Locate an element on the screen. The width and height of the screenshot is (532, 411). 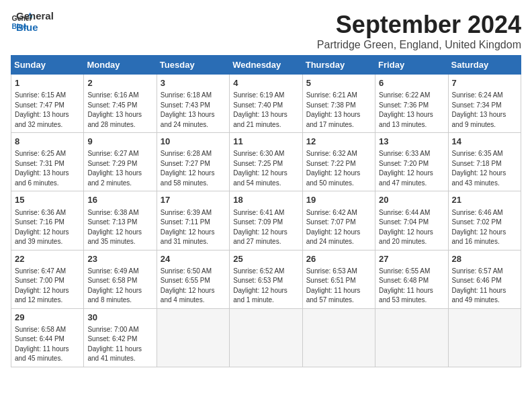
day-info: Sunrise: 6:42 AM Sunset: 7:07 PM Dayligh… is located at coordinates (339, 228).